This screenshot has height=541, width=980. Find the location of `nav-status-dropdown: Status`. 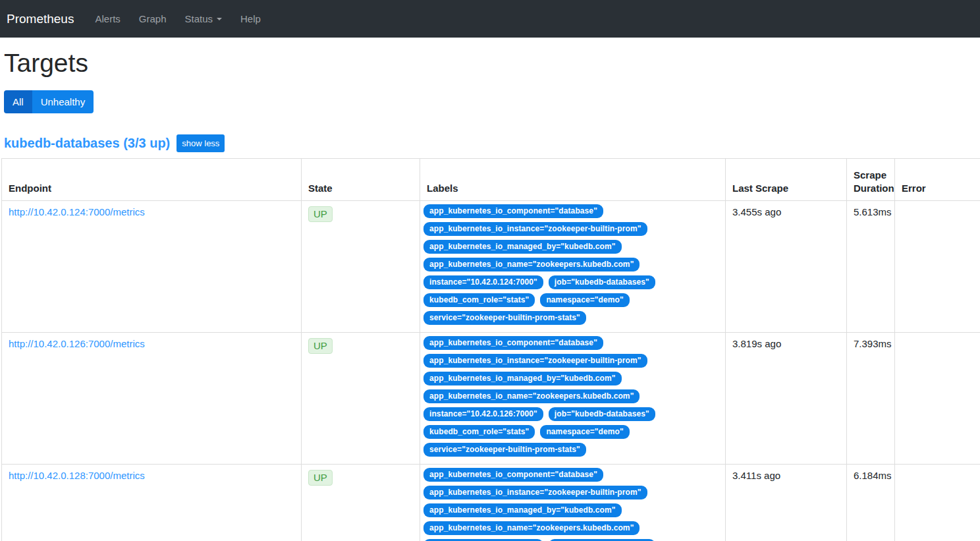

nav-status-dropdown: Status is located at coordinates (204, 18).